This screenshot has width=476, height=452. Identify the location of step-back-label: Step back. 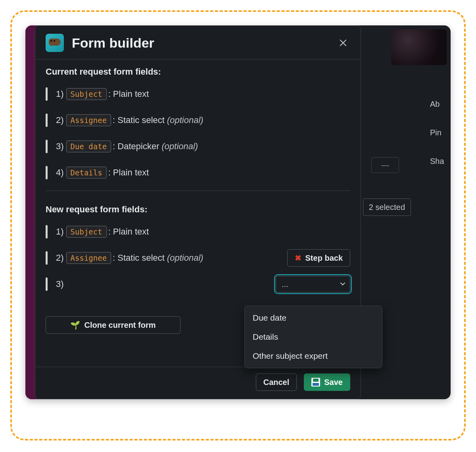
(324, 258).